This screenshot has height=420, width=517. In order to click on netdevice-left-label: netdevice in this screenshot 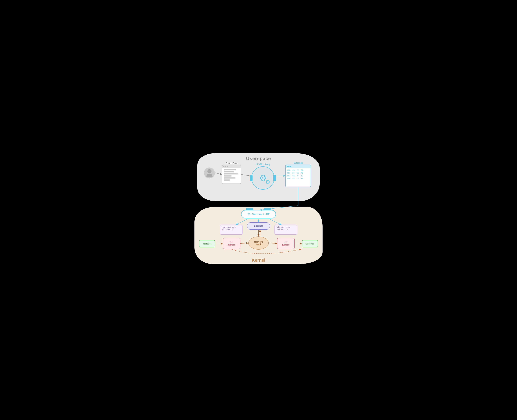, I will do `click(207, 244)`.